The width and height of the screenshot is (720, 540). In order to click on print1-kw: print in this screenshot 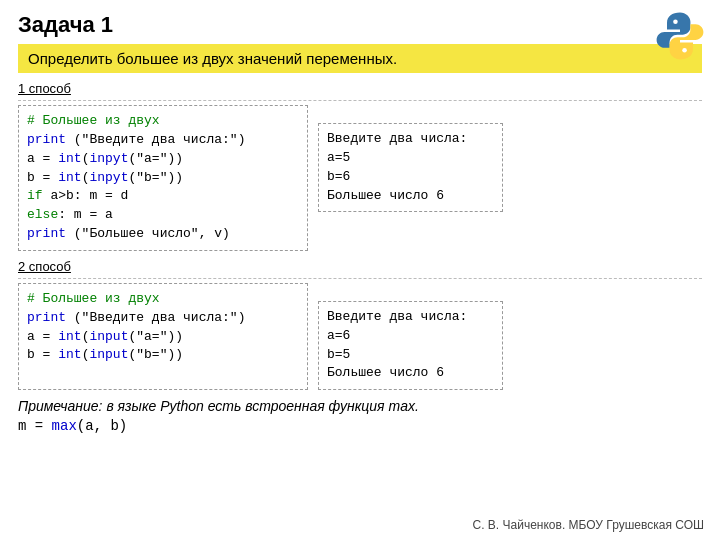, I will do `click(46, 140)`.